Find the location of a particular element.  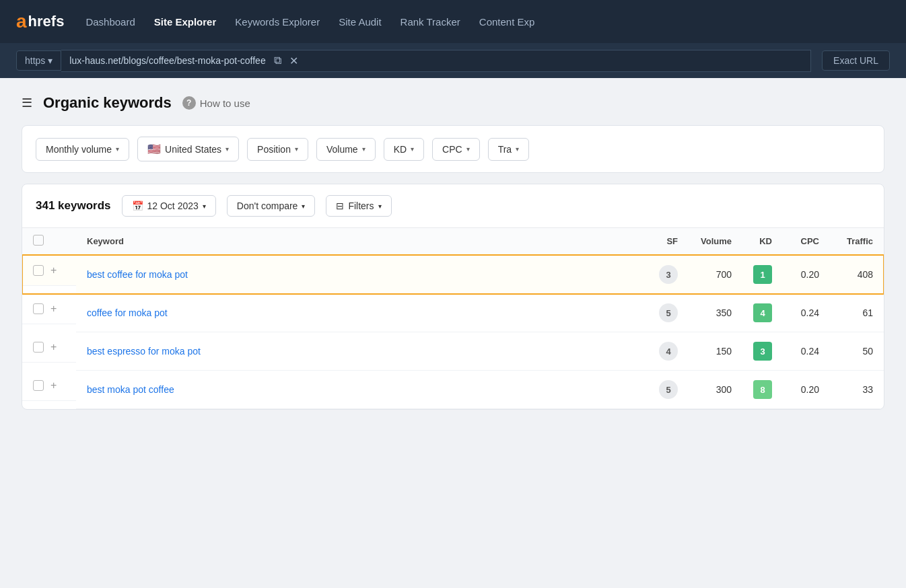

kd-filter: KD ▾ is located at coordinates (404, 149).